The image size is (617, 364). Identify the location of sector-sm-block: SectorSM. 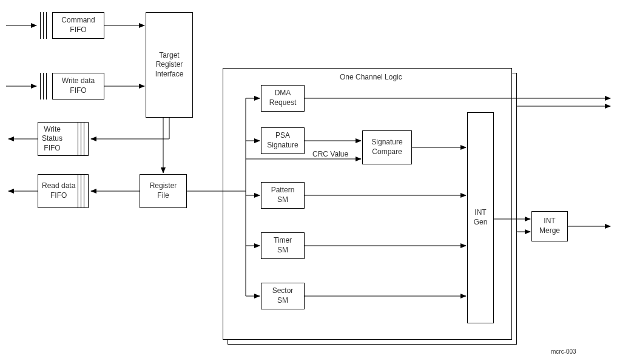
(283, 296).